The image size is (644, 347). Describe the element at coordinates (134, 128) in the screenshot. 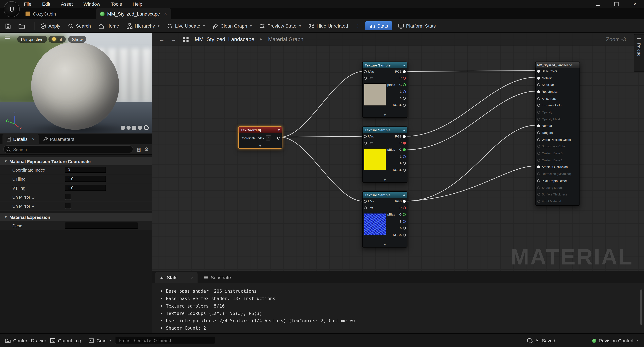

I see `cube-shape-icon` at that location.